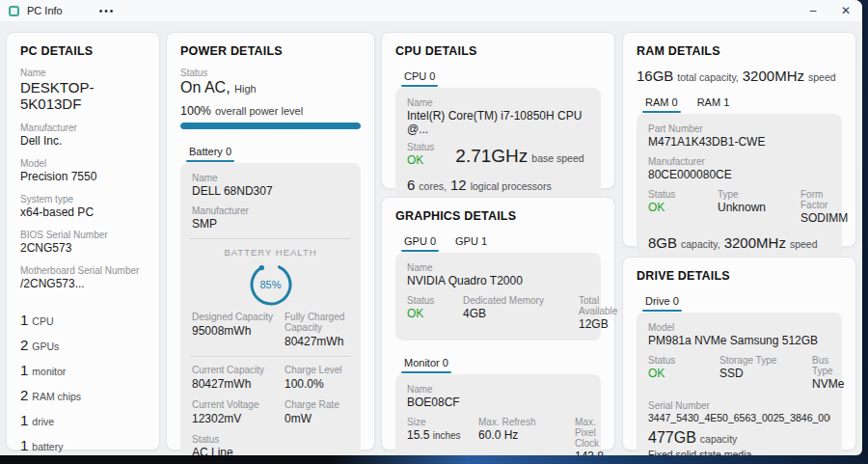  What do you see at coordinates (210, 152) in the screenshot?
I see `tab-battery-0: Battery 0` at bounding box center [210, 152].